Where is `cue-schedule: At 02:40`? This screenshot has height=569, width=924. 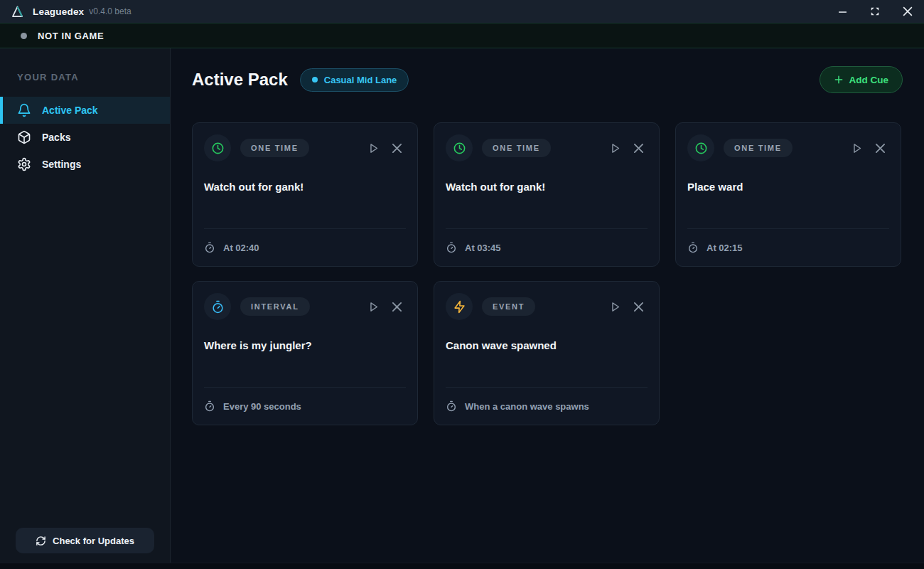
cue-schedule: At 02:40 is located at coordinates (242, 248).